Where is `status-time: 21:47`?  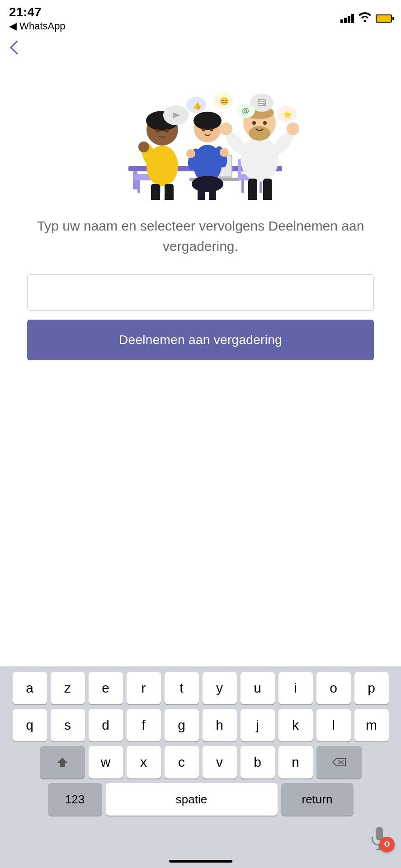 status-time: 21:47 is located at coordinates (37, 13).